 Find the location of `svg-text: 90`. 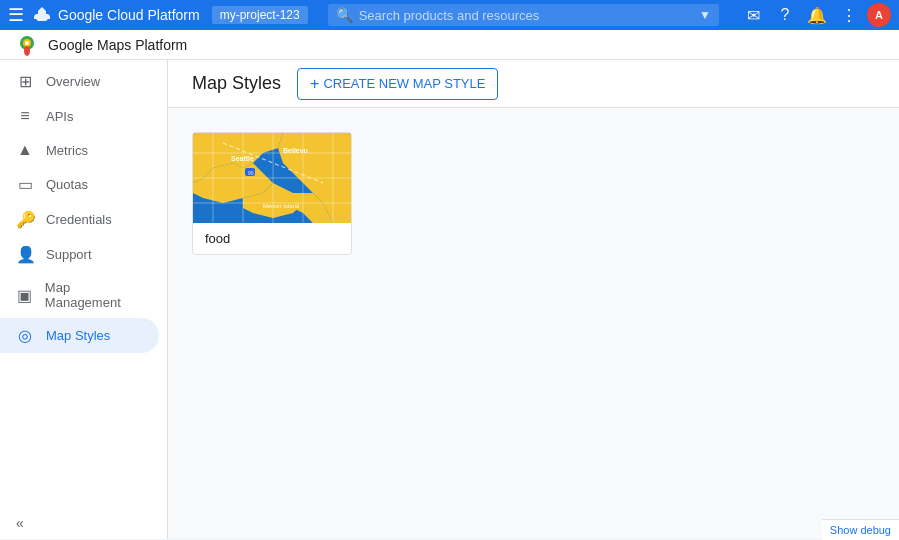

svg-text: 90 is located at coordinates (251, 173).